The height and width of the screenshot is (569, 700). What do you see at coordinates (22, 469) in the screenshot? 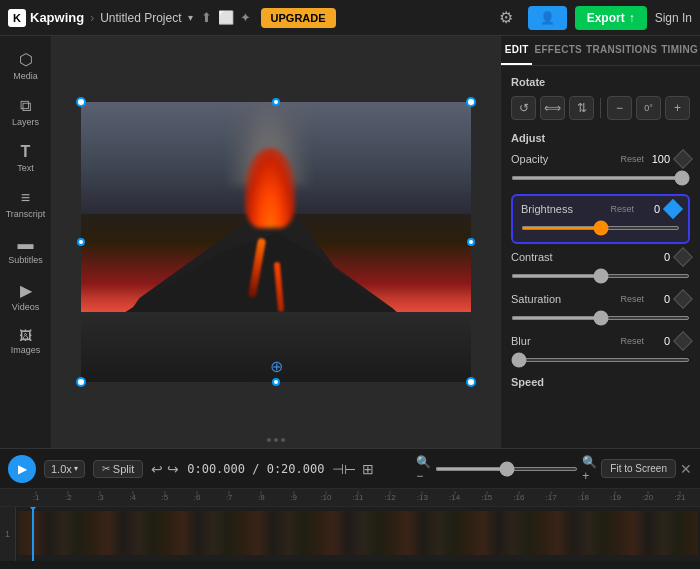
I see `play-button: ▶` at bounding box center [22, 469].